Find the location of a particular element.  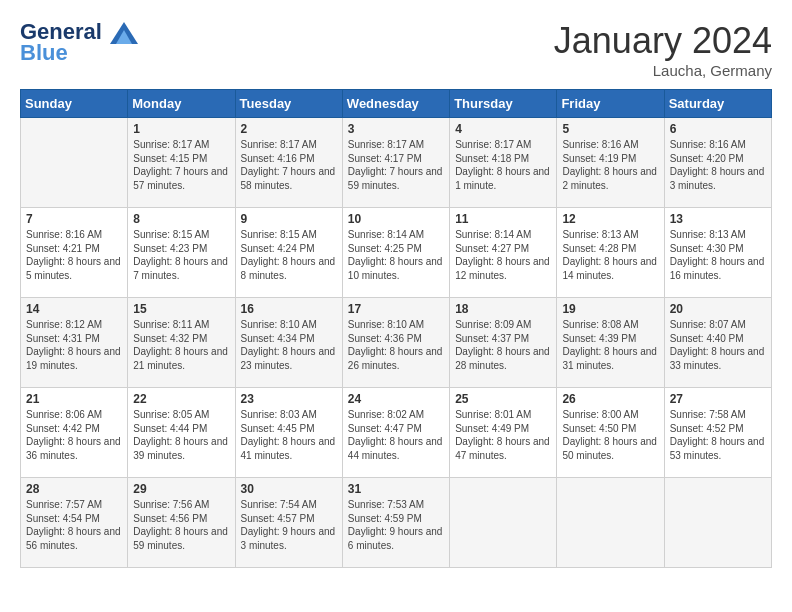

calendar-cell: 6Sunrise: 8:16 AM Sunset: 4:20 PM Daylig… is located at coordinates (718, 163).